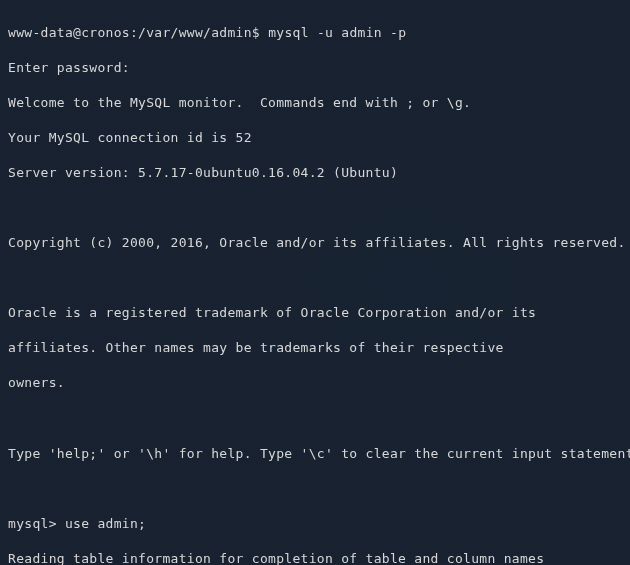 The height and width of the screenshot is (565, 630). What do you see at coordinates (315, 103) in the screenshot?
I see `welcome-line: Welcome to the MySQL monitor. Commands e…` at bounding box center [315, 103].